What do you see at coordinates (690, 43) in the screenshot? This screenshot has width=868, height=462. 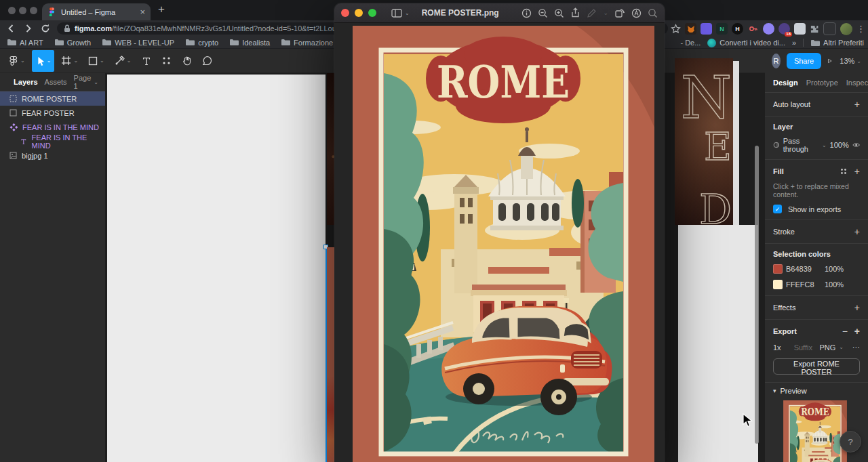 I see `bookmark-truncated: - De...` at bounding box center [690, 43].